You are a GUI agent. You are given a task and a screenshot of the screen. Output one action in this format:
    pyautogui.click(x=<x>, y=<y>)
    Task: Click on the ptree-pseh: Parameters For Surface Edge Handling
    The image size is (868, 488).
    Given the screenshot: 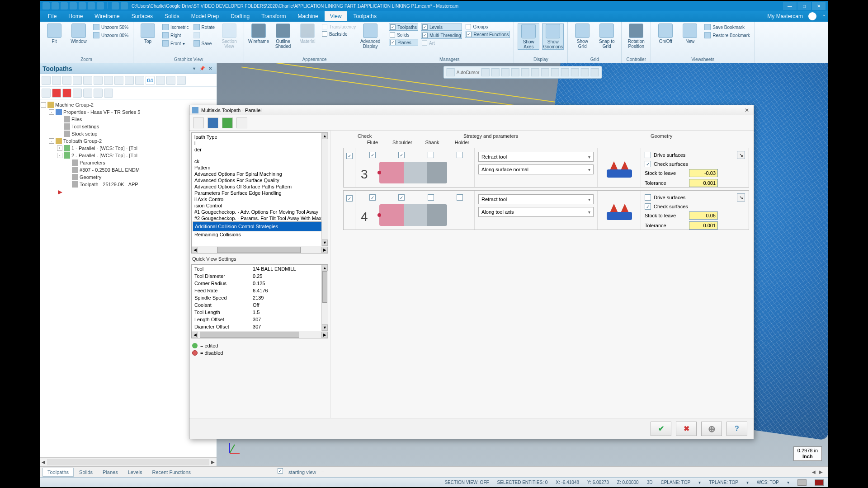 What is the action you would take?
    pyautogui.click(x=259, y=193)
    